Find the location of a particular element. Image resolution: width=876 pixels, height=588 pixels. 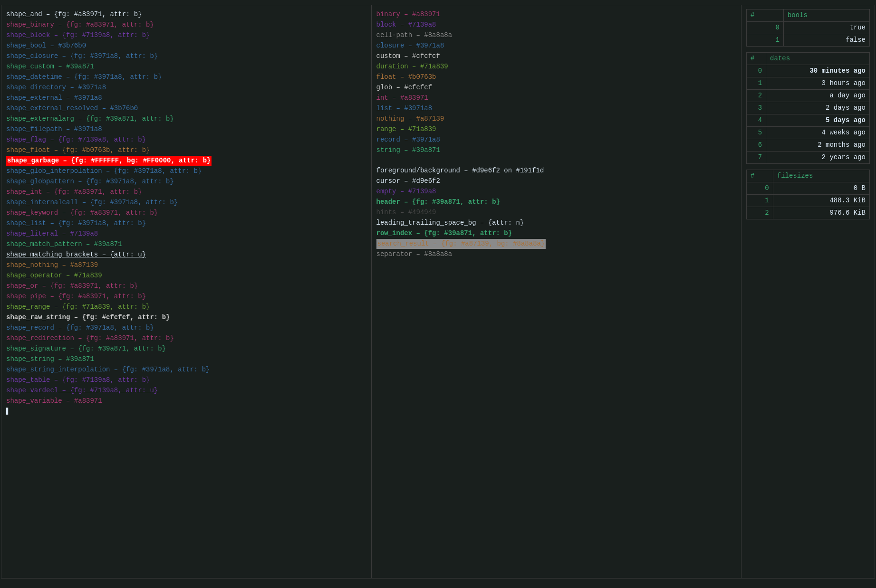

left-entry-shape_binary: shape_binary – {fg: #a83971, attr: b} is located at coordinates (186, 25).